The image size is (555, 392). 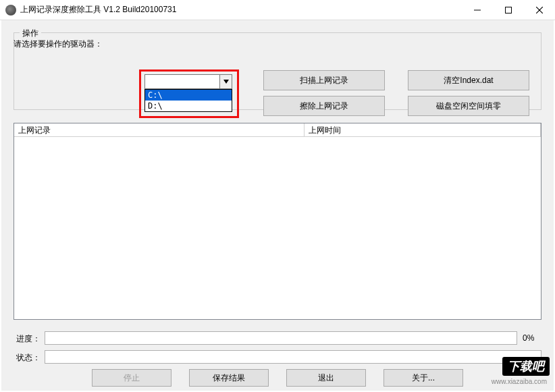 I want to click on exit-button: 退出, so click(x=326, y=378).